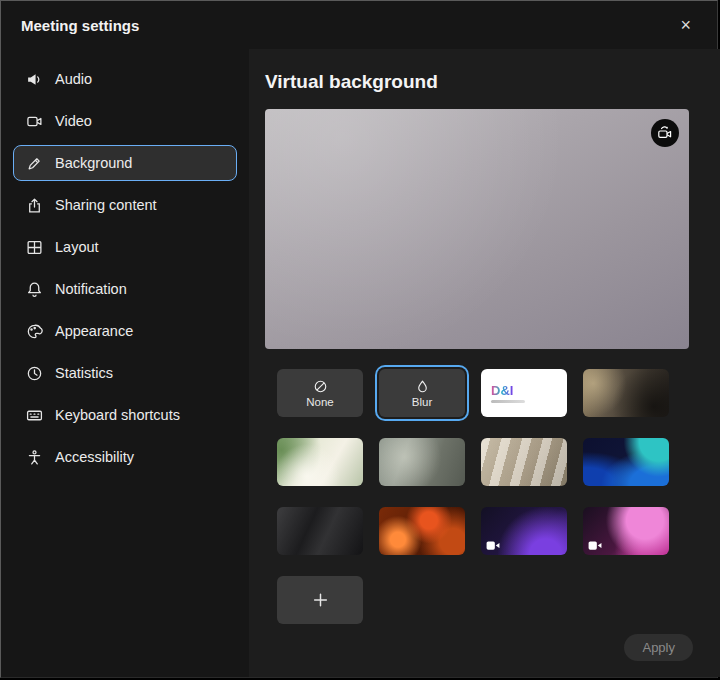  I want to click on statistics-clock-icon, so click(34, 374).